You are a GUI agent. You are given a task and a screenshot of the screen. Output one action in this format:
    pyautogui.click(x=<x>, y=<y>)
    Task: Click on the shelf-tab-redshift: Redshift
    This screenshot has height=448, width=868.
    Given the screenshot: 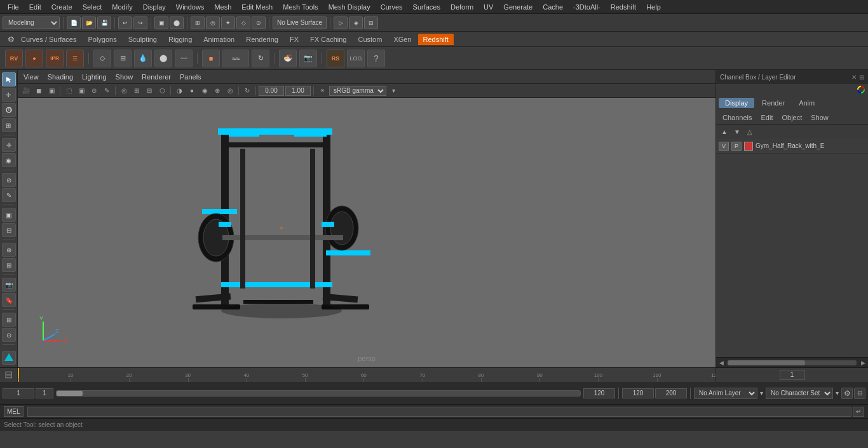 What is the action you would take?
    pyautogui.click(x=436, y=39)
    